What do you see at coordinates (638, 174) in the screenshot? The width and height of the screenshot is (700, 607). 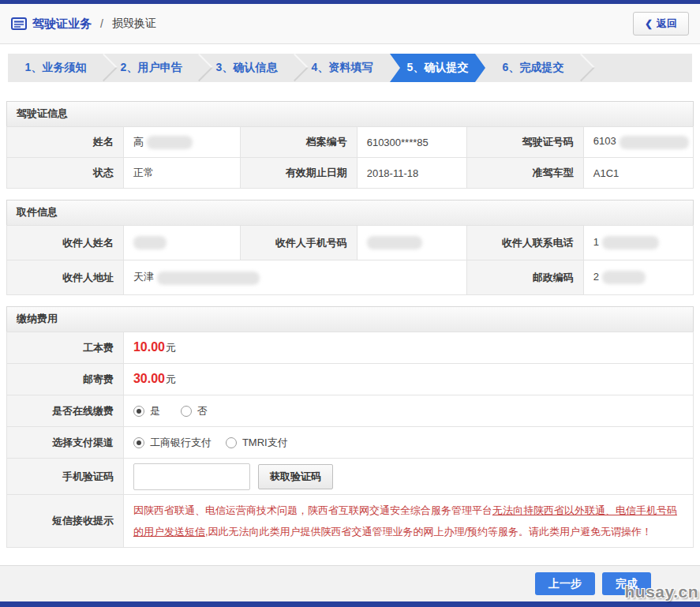 I see `field-value-vehicle-class: A1C1` at bounding box center [638, 174].